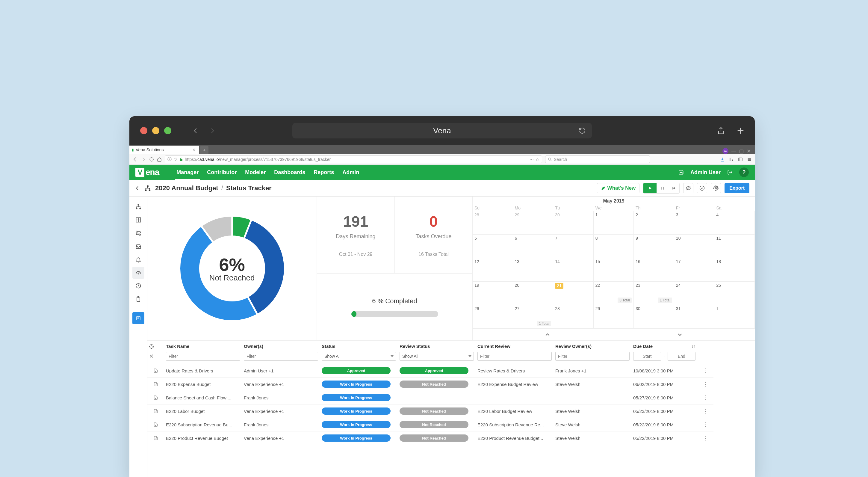  What do you see at coordinates (735, 270) in the screenshot?
I see `calendar-cell: 18` at bounding box center [735, 270].